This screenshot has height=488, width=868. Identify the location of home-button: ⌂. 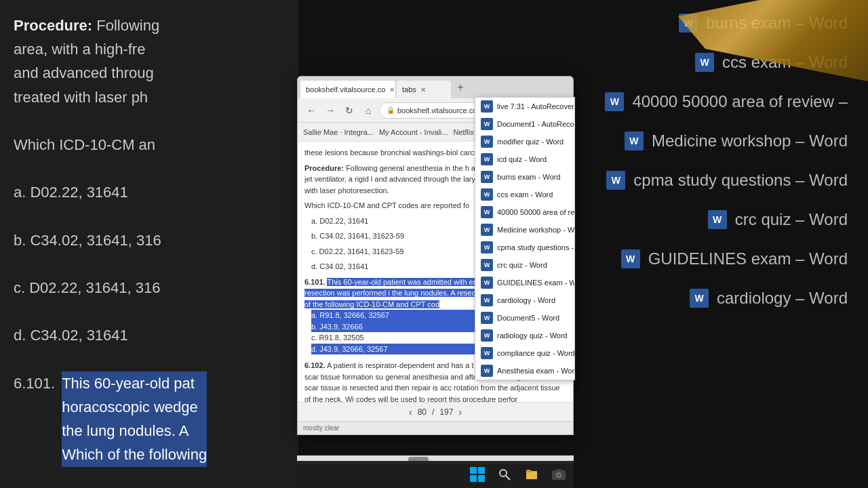
(368, 110).